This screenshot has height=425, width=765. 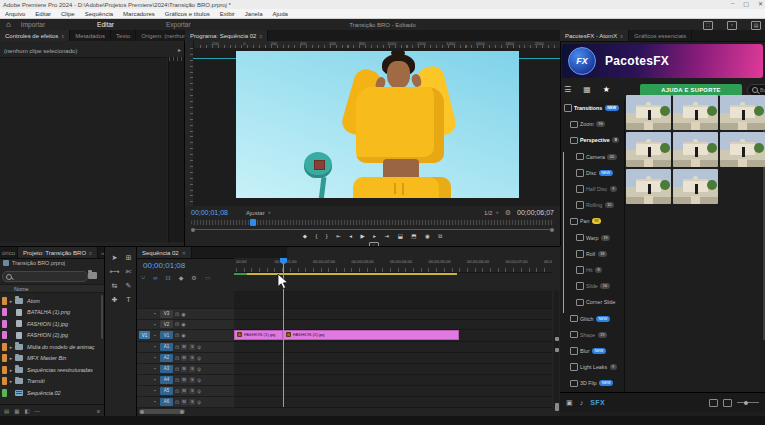 I want to click on tab-metadados: Metadados, so click(x=90, y=36).